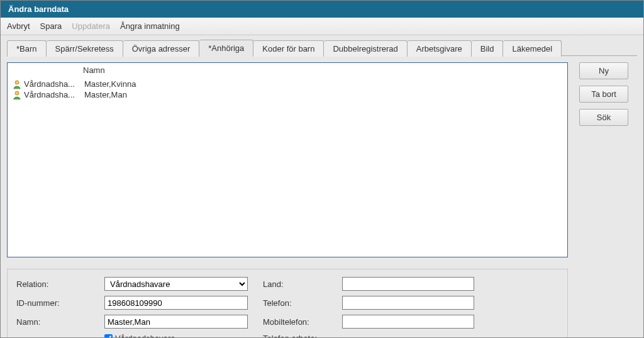 The width and height of the screenshot is (644, 338). I want to click on mobiltelefon-field, so click(408, 322).